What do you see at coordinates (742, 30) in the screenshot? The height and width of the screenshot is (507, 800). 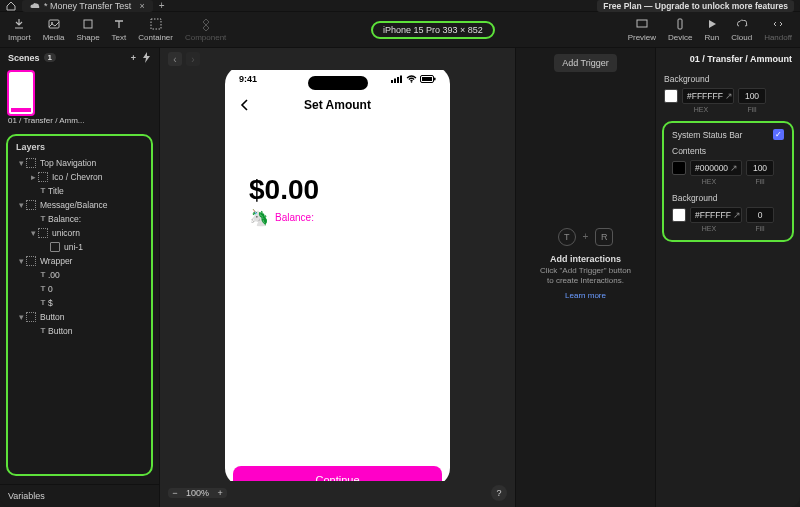 I see `toolbar-cloud: Cloud` at bounding box center [742, 30].